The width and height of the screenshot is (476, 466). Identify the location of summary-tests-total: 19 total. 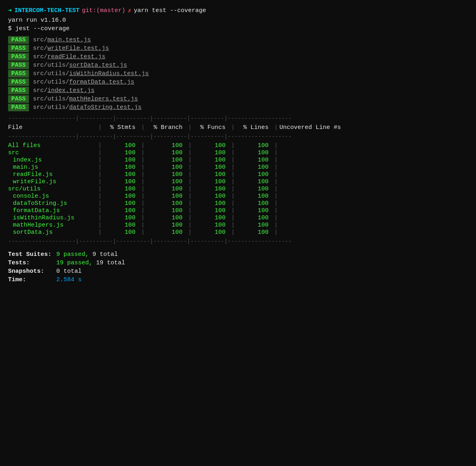
(111, 263).